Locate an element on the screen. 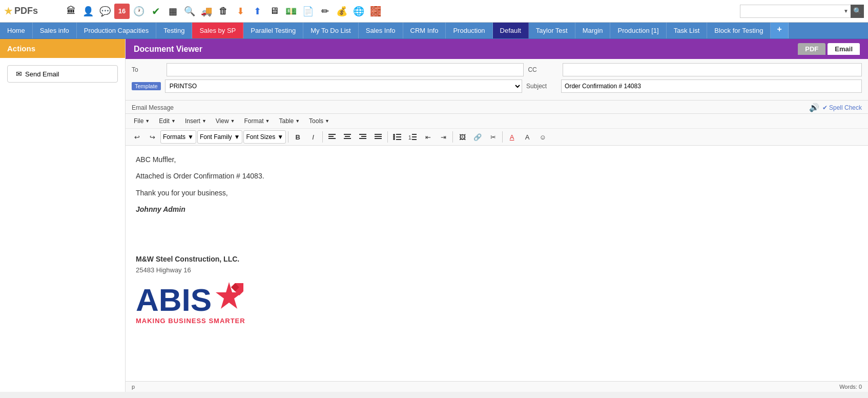 The width and height of the screenshot is (868, 398). bg-color-btn: A is located at coordinates (527, 137).